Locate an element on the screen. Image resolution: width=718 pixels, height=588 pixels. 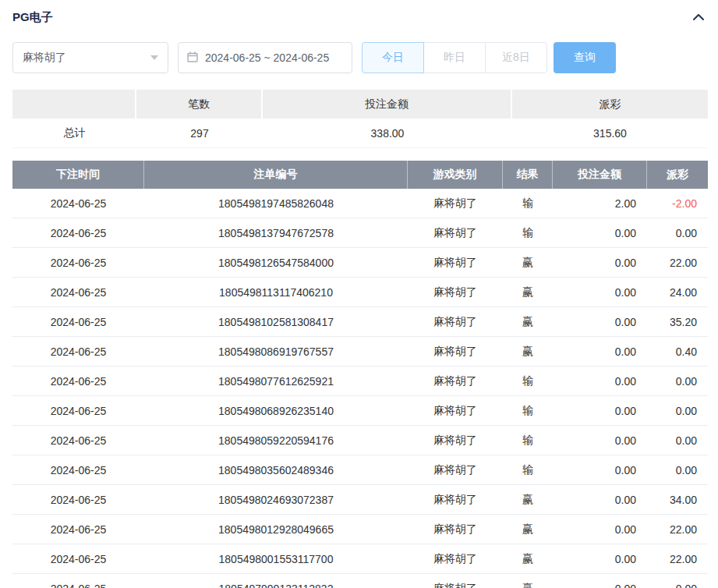
table-row: 2024-06-25 1805498113117406210 麻将胡了 赢 0.… is located at coordinates (360, 292).